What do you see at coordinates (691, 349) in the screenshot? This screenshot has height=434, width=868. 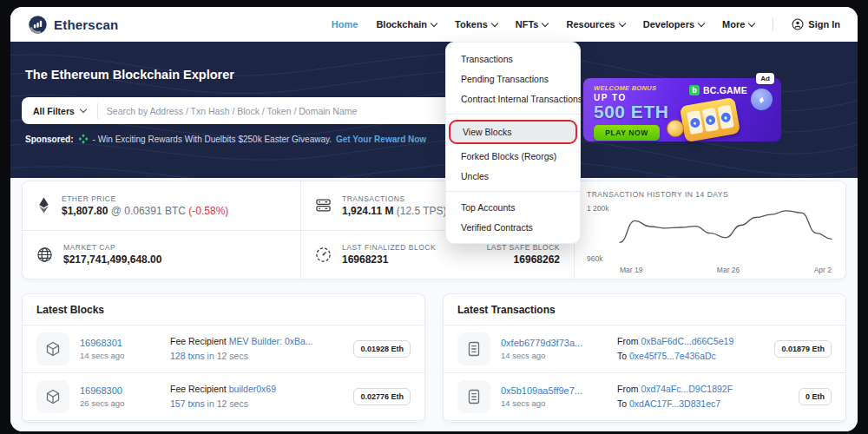 I see `tx-details-cell: From 0xBaF6dC...d66C5e19 To 0xe45f75...7…` at bounding box center [691, 349].